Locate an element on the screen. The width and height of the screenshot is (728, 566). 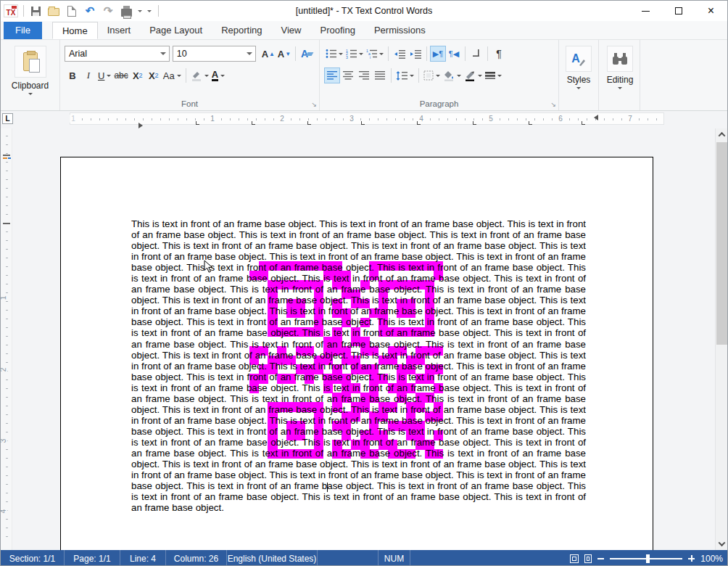
new-document-button is located at coordinates (72, 11).